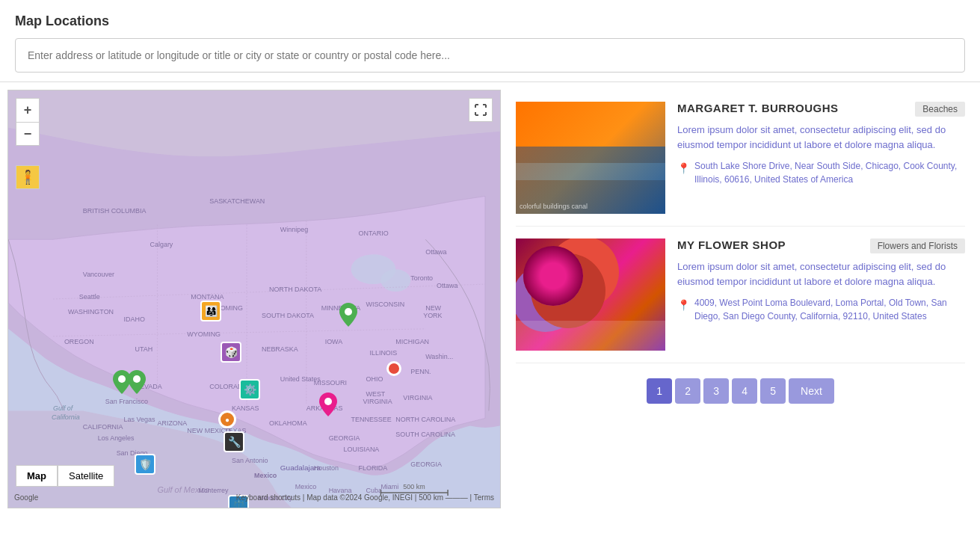 Image resolution: width=980 pixels, height=551 pixels. Describe the element at coordinates (250, 379) in the screenshot. I see `map-pin-5: ⚙️` at that location.